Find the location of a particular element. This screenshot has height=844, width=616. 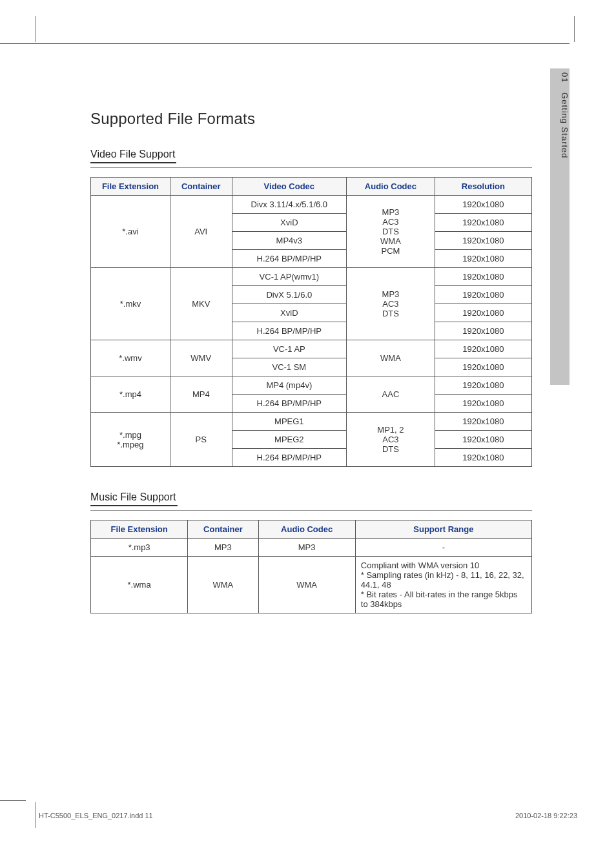

cell-container: WMV is located at coordinates (201, 358).